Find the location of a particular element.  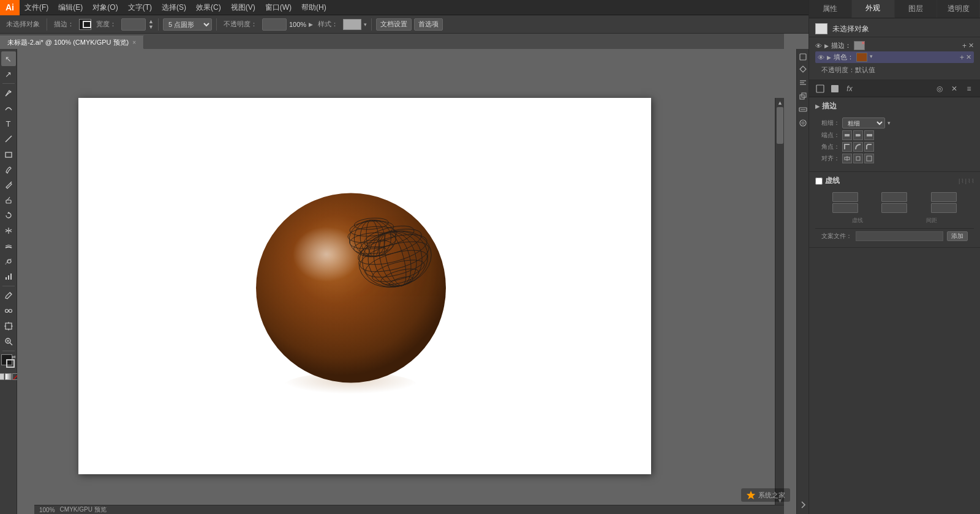

active-tab: 未标题-2.ai* @ 100% (CMYK/GPU 预览) × is located at coordinates (72, 42).